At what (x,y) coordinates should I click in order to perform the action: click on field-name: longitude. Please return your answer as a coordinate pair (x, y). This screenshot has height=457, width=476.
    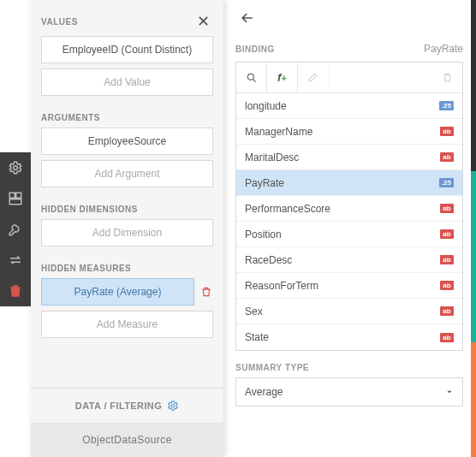
    Looking at the image, I should click on (265, 106).